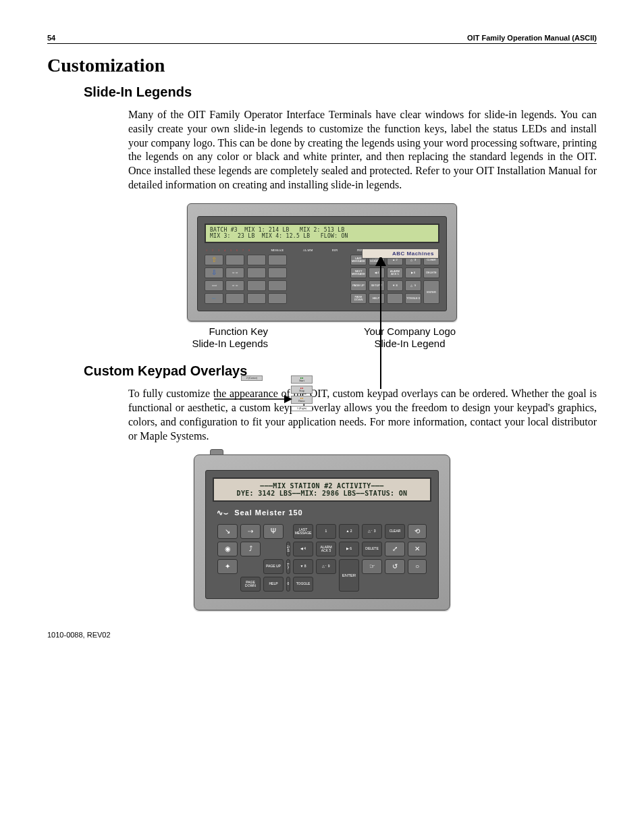 The image size is (644, 834). What do you see at coordinates (224, 280) in the screenshot?
I see `function-key-block-left: ⇧ ⇩ ⇦ ⇨ ▭⇨ ⇨ ⇦ ⟸` at bounding box center [224, 280].